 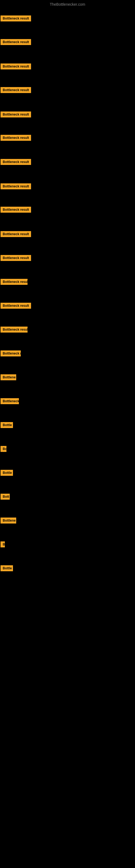 I want to click on bottleneck-badge: Bo, so click(x=3, y=449).